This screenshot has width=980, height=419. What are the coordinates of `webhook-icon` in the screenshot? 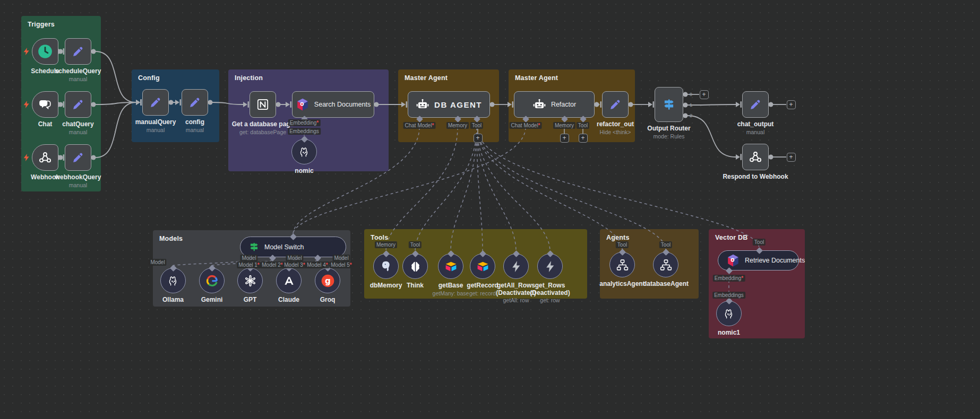 It's located at (45, 158).